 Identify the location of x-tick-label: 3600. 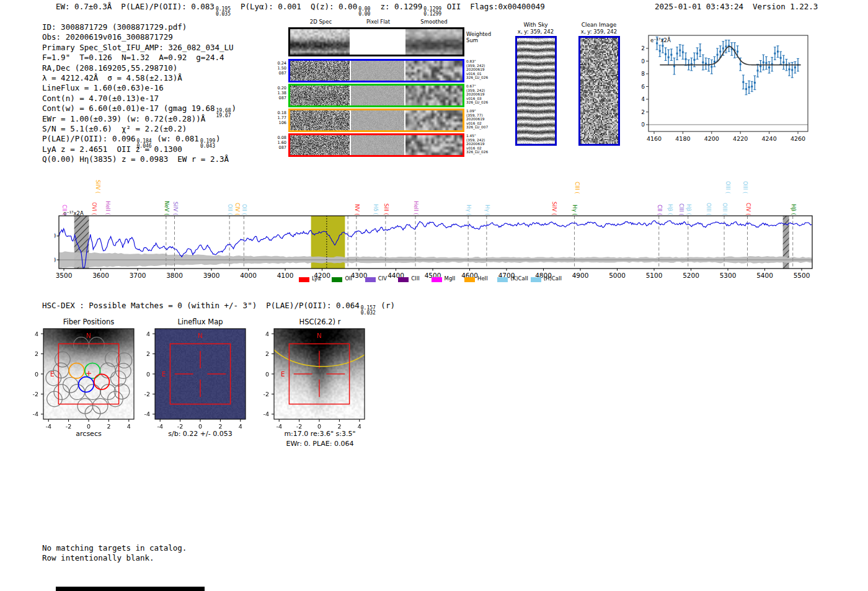
(100, 275).